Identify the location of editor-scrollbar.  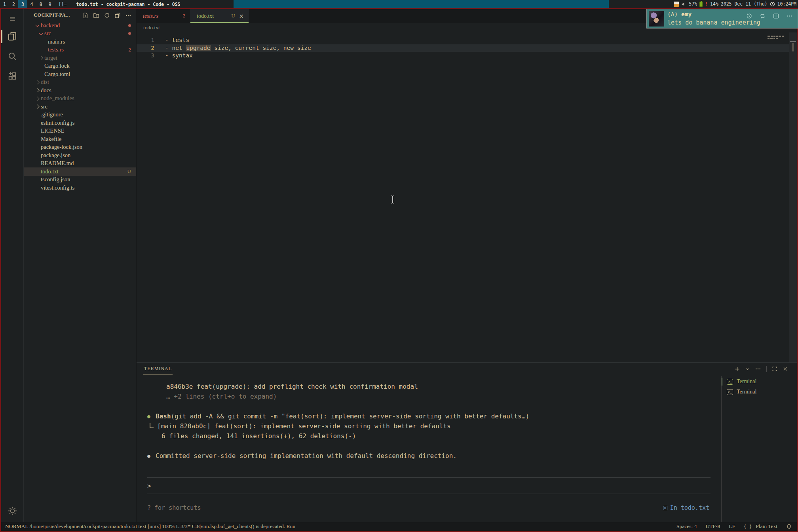
(793, 197).